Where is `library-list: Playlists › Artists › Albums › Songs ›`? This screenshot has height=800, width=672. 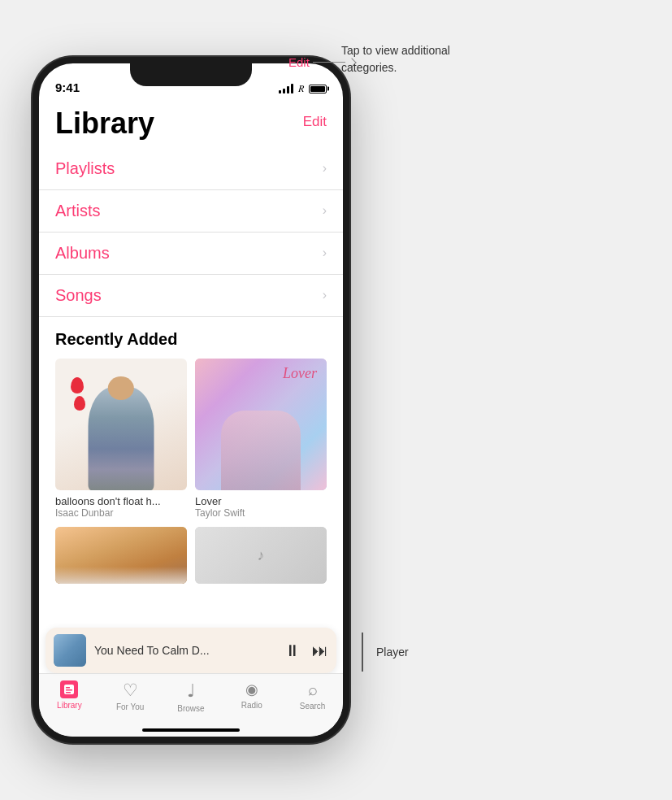 library-list: Playlists › Artists › Albums › Songs › is located at coordinates (191, 233).